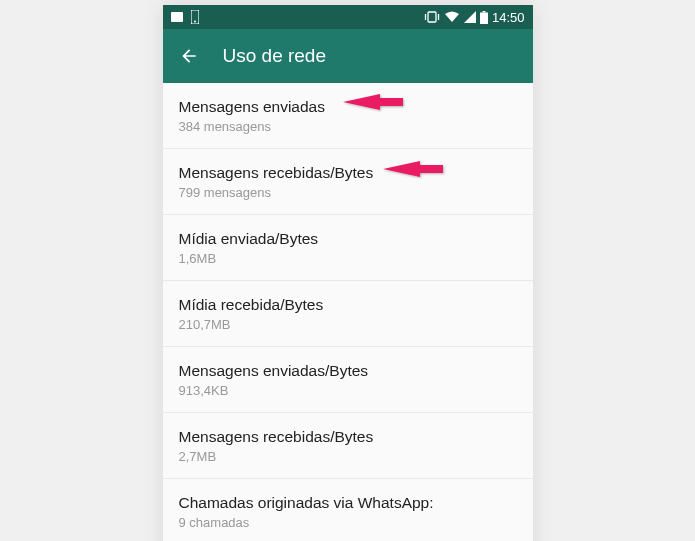 The width and height of the screenshot is (695, 541). What do you see at coordinates (348, 314) in the screenshot?
I see `list-item-midia-recebida: Mídia recebida/Bytes 210,7MB` at bounding box center [348, 314].